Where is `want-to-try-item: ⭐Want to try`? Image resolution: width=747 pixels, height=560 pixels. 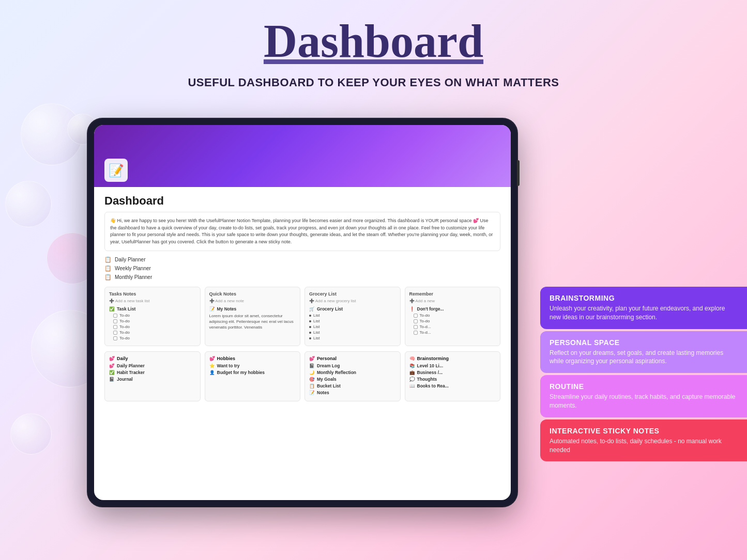
want-to-try-item: ⭐Want to try is located at coordinates (253, 366).